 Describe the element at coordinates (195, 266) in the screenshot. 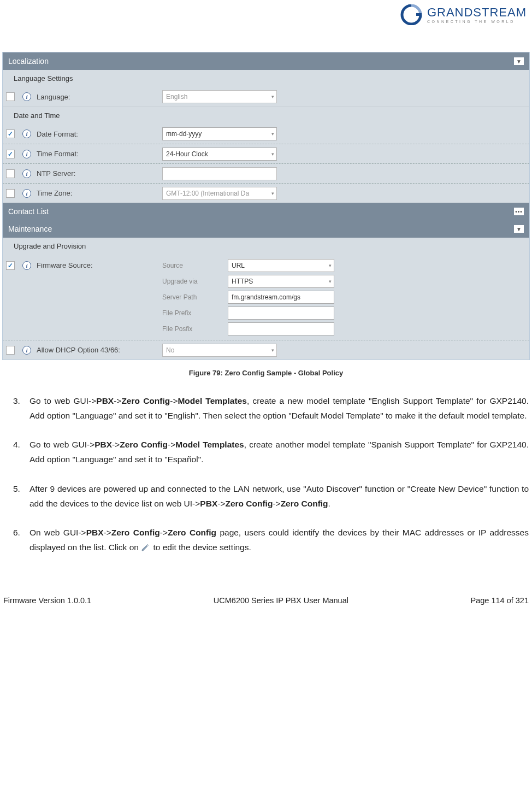

I see `fw-source-label: Source` at that location.